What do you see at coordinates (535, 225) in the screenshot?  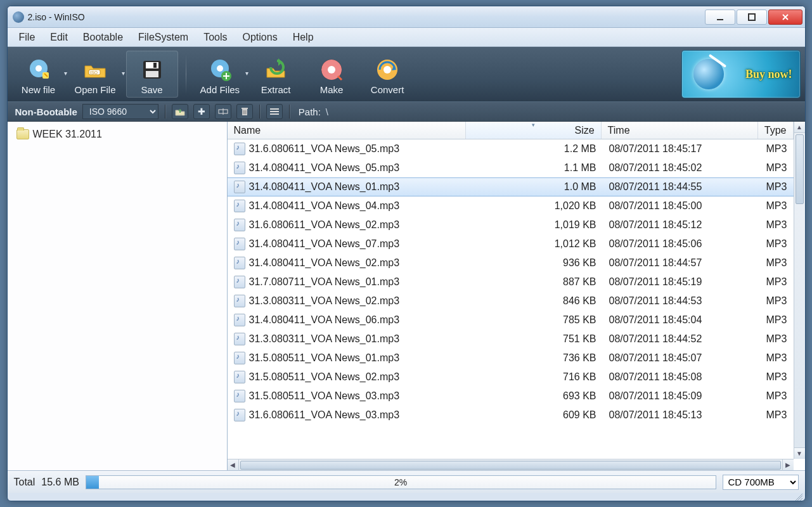 I see `file-size: 1,019 KB` at bounding box center [535, 225].